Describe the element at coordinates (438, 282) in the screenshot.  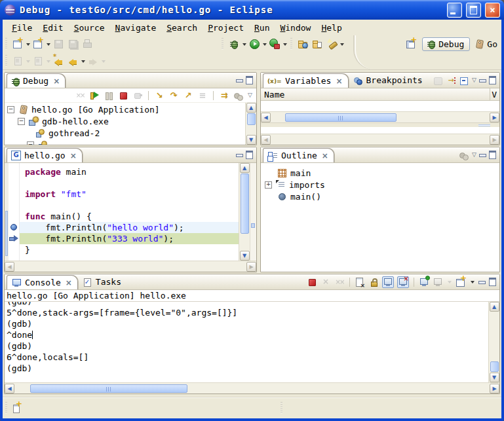
I see `display-console-icon` at that location.